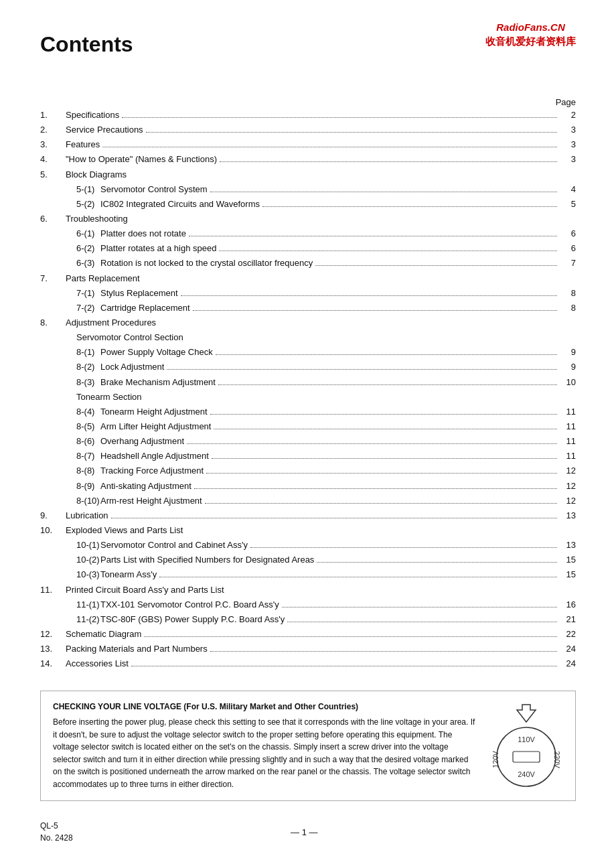 Image resolution: width=616 pixels, height=856 pixels. Describe the element at coordinates (308, 234) in the screenshot. I see `toc-row: 6-(1)Platter does not rotate6` at that location.